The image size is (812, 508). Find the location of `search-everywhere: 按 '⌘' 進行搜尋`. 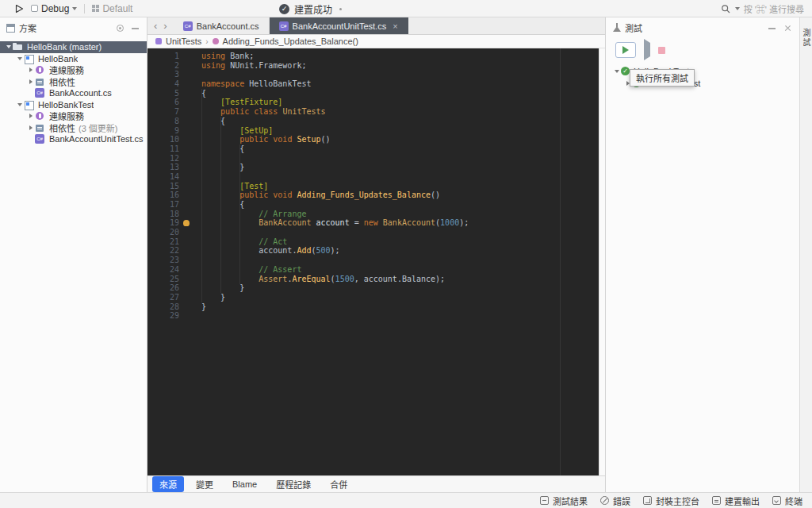

search-everywhere: 按 '⌘' 進行搜尋 is located at coordinates (763, 9).